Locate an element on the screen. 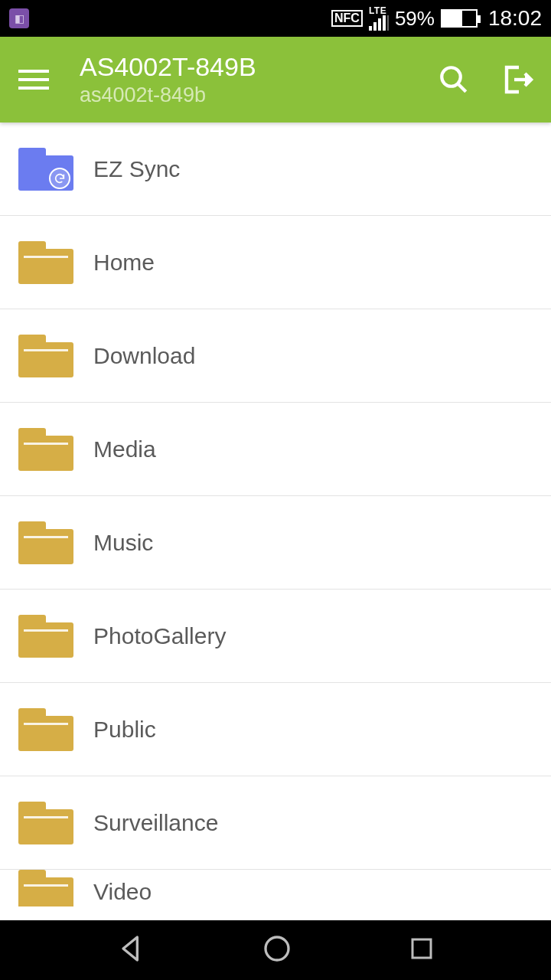 This screenshot has width=551, height=980. folder-label: Surveillance is located at coordinates (156, 823).